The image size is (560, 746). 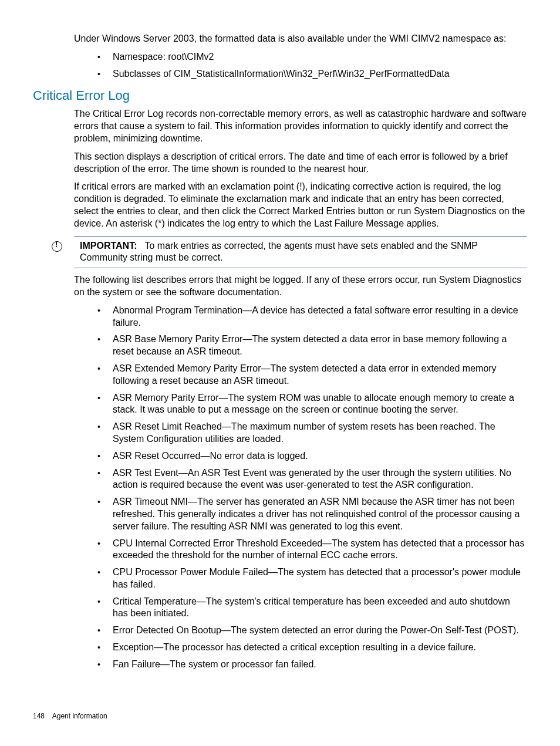 I want to click on list-item: Fan Failure—The system or processor fan …, so click(x=312, y=664).